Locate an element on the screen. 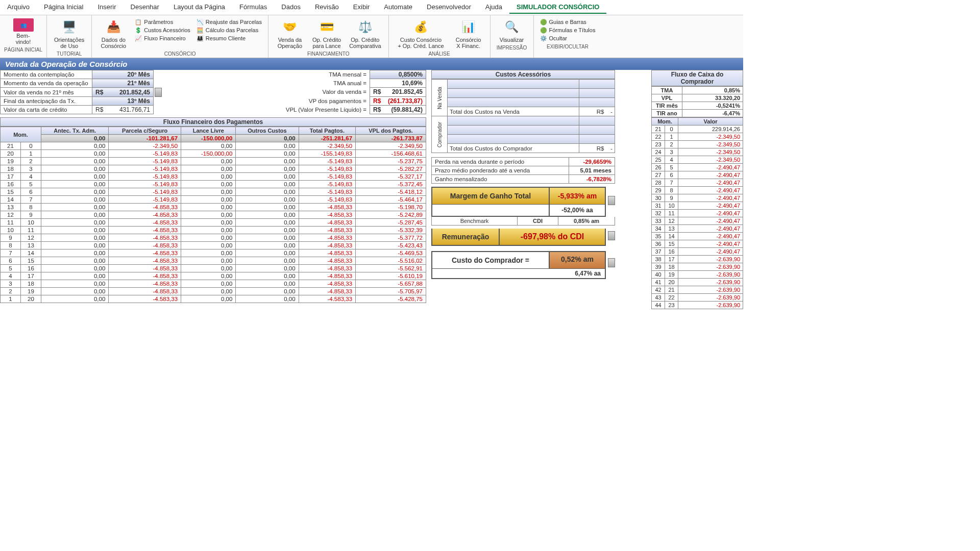 The height and width of the screenshot is (551, 980). menu-tab: Exibir is located at coordinates (361, 7).